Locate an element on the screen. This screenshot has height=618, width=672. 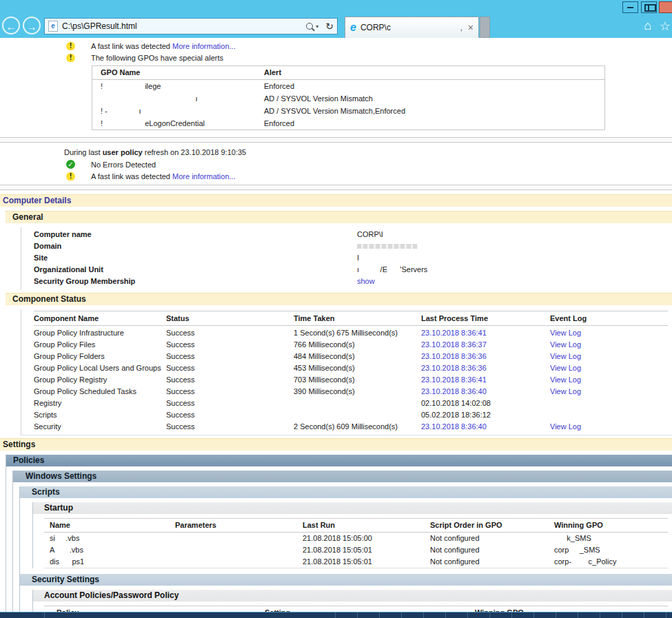
windows-taskbar is located at coordinates (336, 615).